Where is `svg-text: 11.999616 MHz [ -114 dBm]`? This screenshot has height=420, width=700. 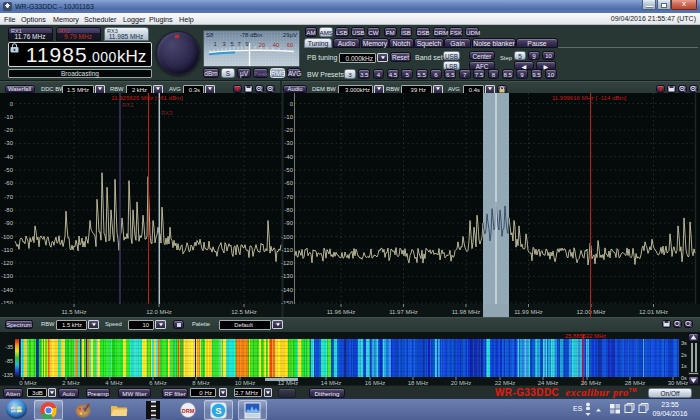 svg-text: 11.999616 MHz [ -114 dBm] is located at coordinates (589, 98).